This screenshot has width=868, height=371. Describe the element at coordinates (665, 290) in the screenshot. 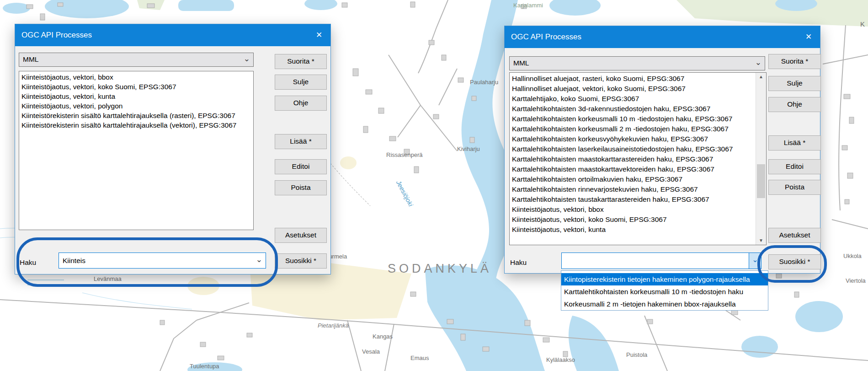

I see `search-suggestions-dropdown: Kiintopisterekisterin tietojen hakeminen…` at that location.